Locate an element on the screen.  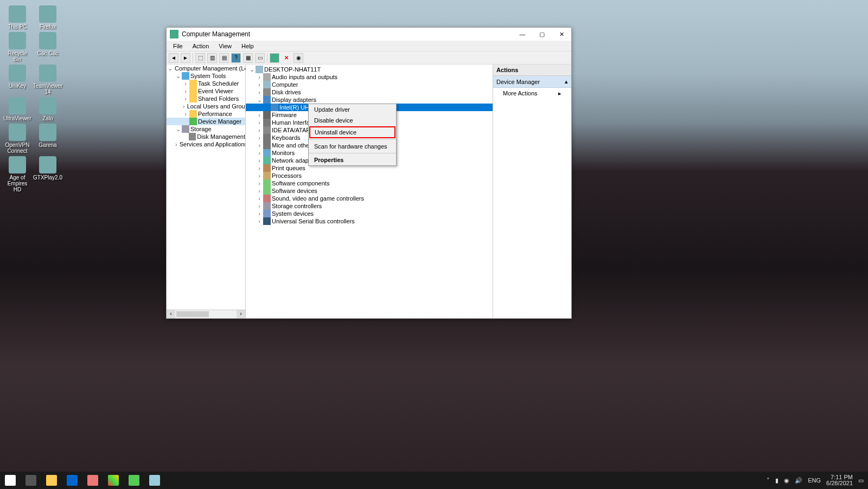
tree-item: ⌄DESKTOP-NHAT11T is located at coordinates (369, 69).